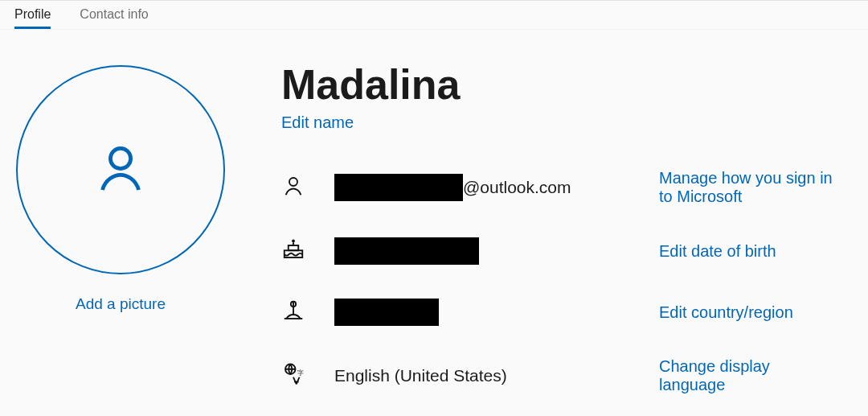 This screenshot has height=416, width=868. Describe the element at coordinates (121, 170) in the screenshot. I see `avatar-placeholder` at that location.